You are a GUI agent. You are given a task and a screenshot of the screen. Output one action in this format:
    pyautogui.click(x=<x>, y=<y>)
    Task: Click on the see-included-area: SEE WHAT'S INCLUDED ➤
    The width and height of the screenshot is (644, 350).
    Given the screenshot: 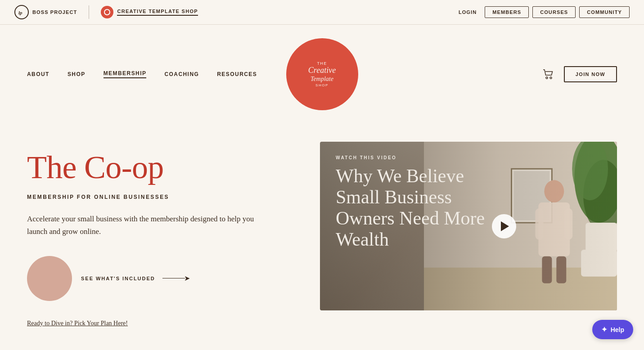 What is the action you would take?
    pyautogui.click(x=160, y=278)
    